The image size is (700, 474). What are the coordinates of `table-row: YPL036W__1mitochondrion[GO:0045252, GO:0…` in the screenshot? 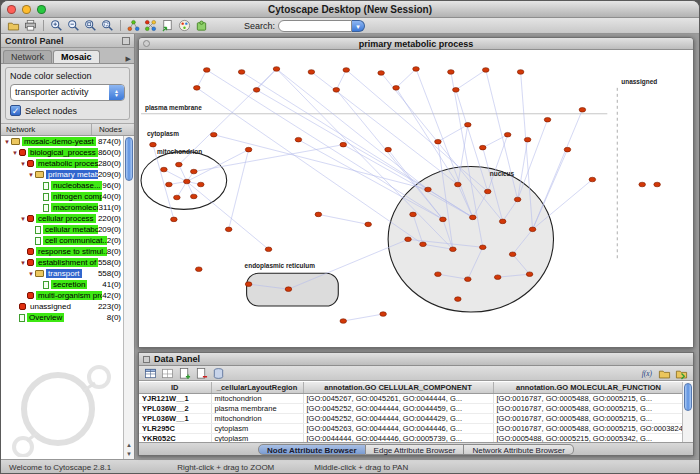 It's located at (412, 418).